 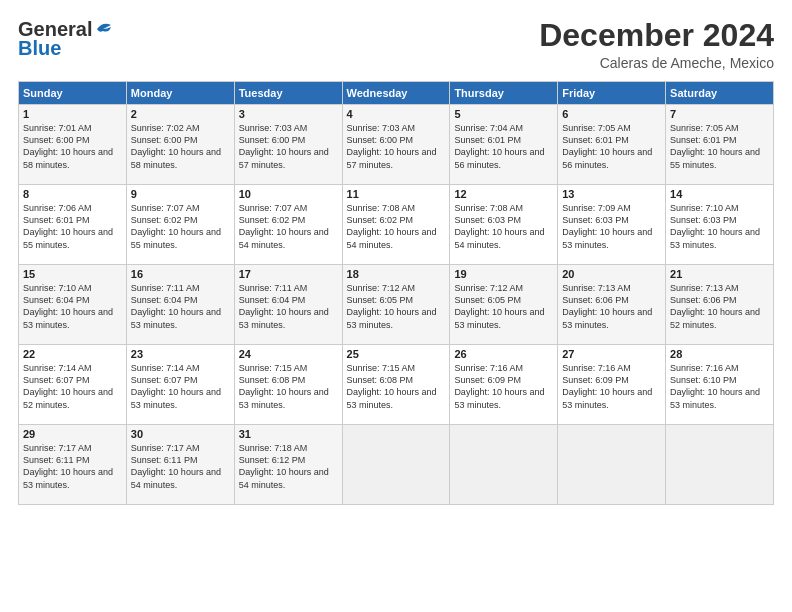 I want to click on header-friday: Friday, so click(x=612, y=94).